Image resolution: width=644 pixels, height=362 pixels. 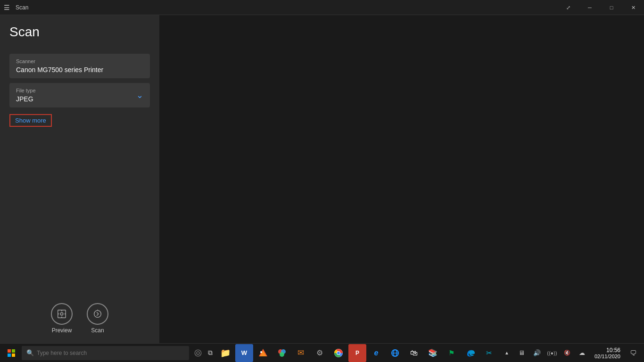 I want to click on clock-time: 10:56, so click(x=613, y=350).